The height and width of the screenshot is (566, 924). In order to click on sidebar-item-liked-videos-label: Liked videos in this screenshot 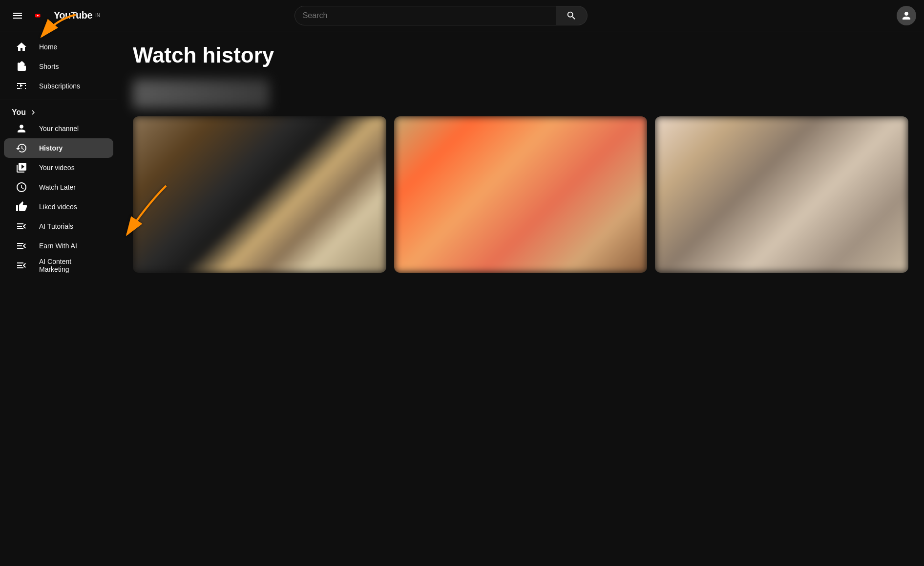, I will do `click(58, 207)`.